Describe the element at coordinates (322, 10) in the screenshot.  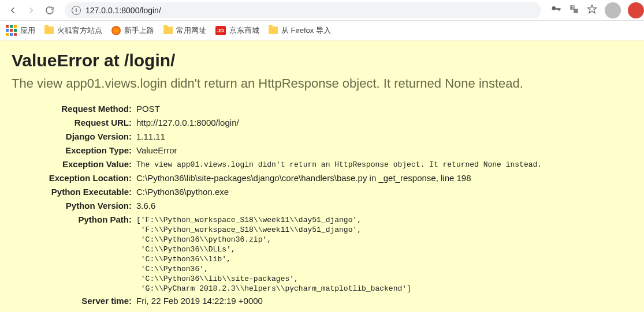
I see `browser-toolbar: i 127.0.0.1:8000/login/ 文` at that location.